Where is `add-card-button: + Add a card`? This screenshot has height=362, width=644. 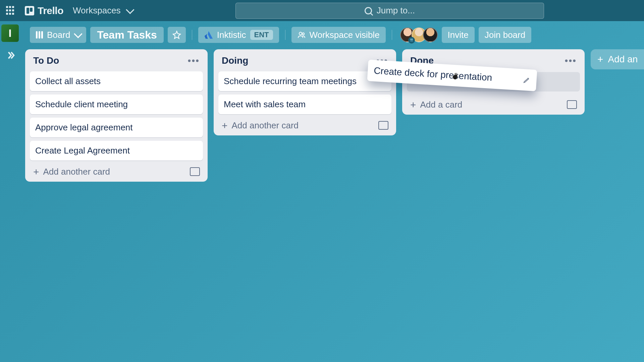 add-card-button: + Add a card is located at coordinates (436, 105).